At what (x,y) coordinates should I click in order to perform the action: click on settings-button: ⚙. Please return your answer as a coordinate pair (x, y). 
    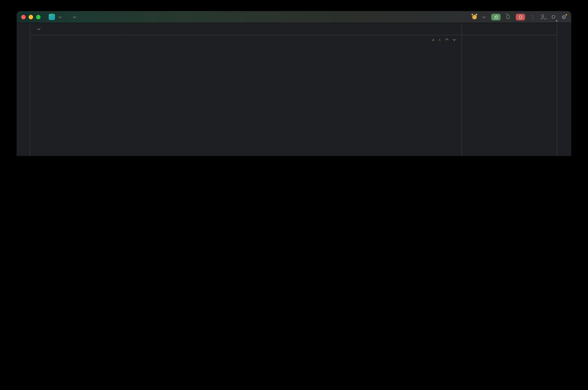
    Looking at the image, I should click on (564, 17).